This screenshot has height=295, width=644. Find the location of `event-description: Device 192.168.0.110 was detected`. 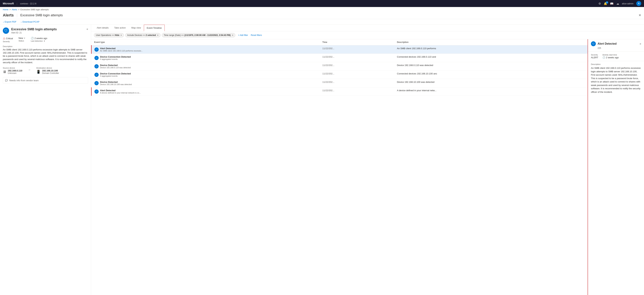

event-description: Device 192.168.0.110 was detected is located at coordinates (491, 66).